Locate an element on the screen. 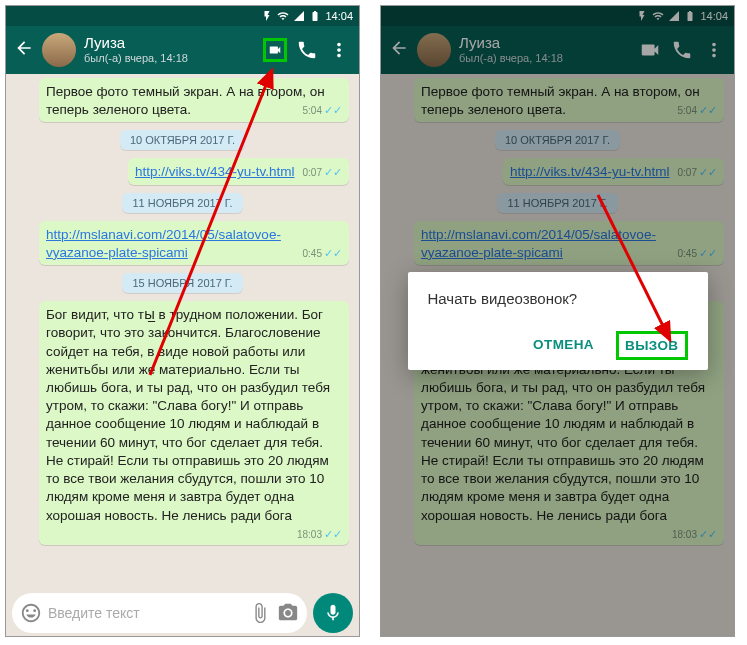 This screenshot has width=747, height=645. camera-icon is located at coordinates (288, 613).